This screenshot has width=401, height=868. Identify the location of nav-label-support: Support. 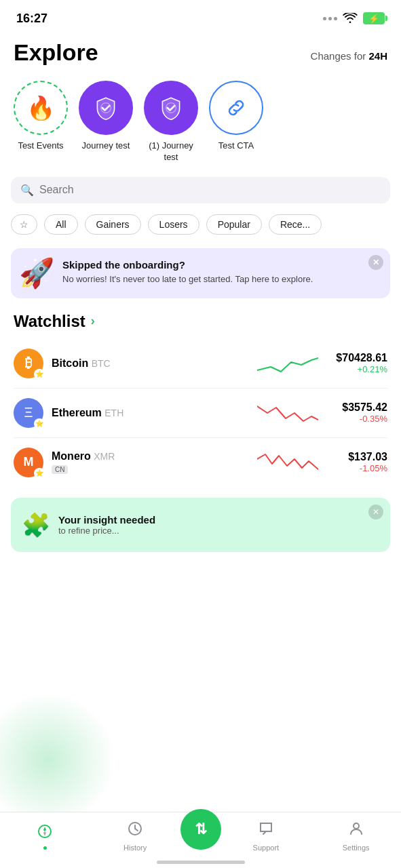
(266, 848).